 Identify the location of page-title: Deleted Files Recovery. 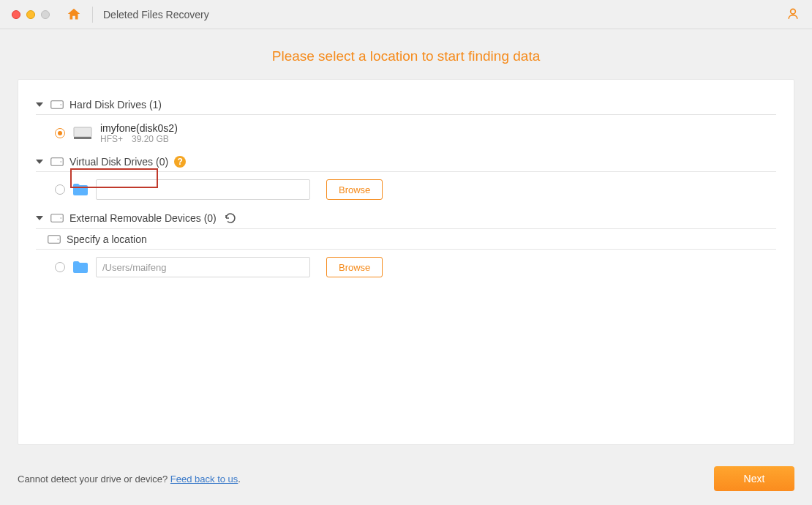
(157, 15).